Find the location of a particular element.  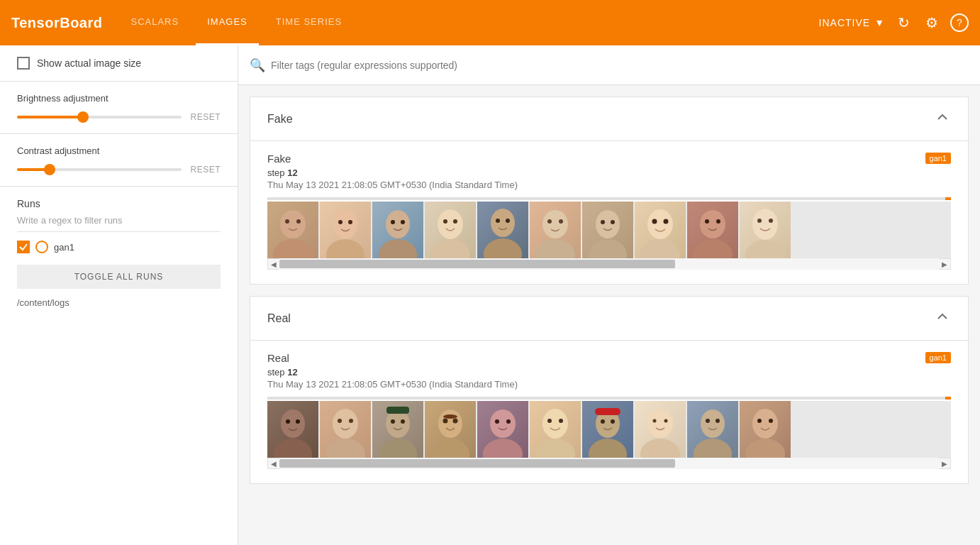

settings-icon: ⚙ is located at coordinates (932, 23).